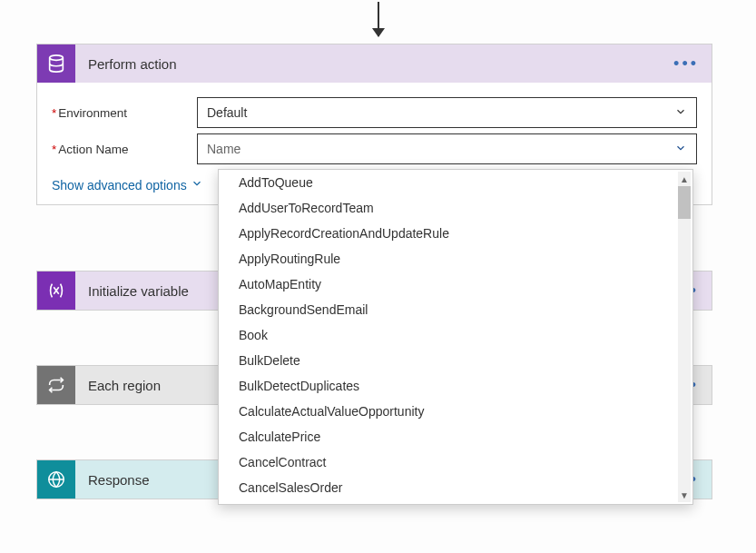 The height and width of the screenshot is (553, 756). Describe the element at coordinates (686, 64) in the screenshot. I see `perform-action-menu-button: •••` at that location.